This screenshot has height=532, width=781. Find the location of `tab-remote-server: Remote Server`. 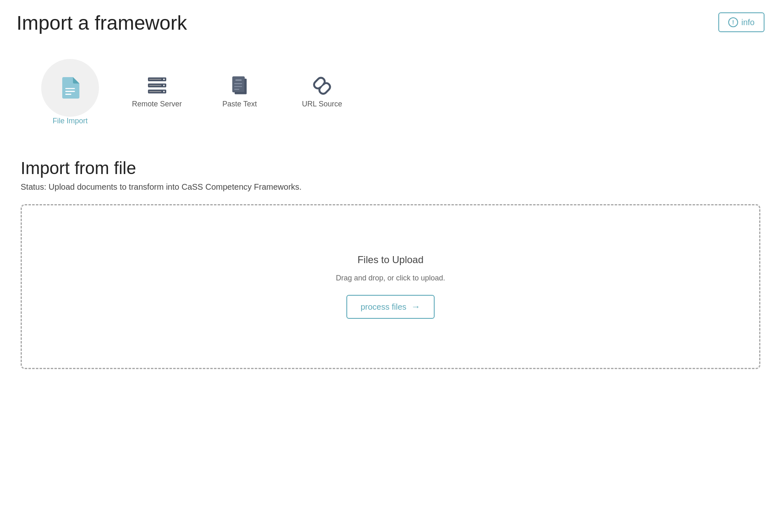

tab-remote-server: Remote Server is located at coordinates (157, 92).